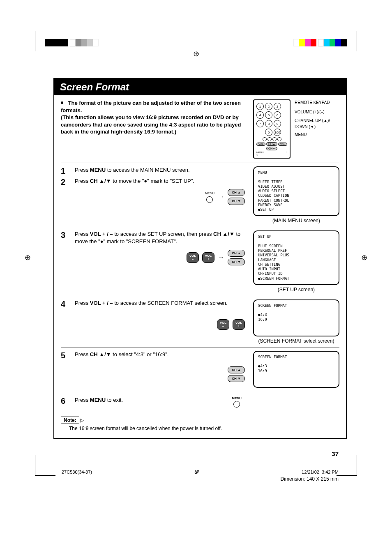 The width and height of the screenshot is (392, 555). What do you see at coordinates (196, 472) in the screenshot?
I see `register-cross-bottom: ⊕` at bounding box center [196, 472].